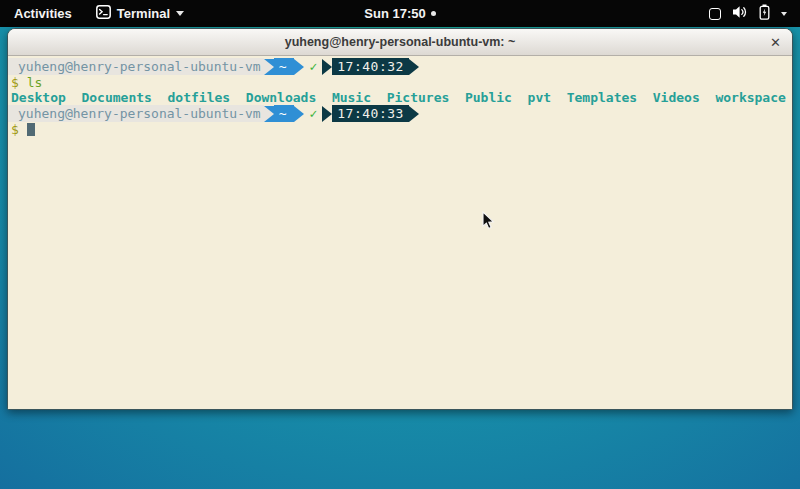 The height and width of the screenshot is (489, 800). What do you see at coordinates (740, 14) in the screenshot?
I see `volume-icon` at bounding box center [740, 14].